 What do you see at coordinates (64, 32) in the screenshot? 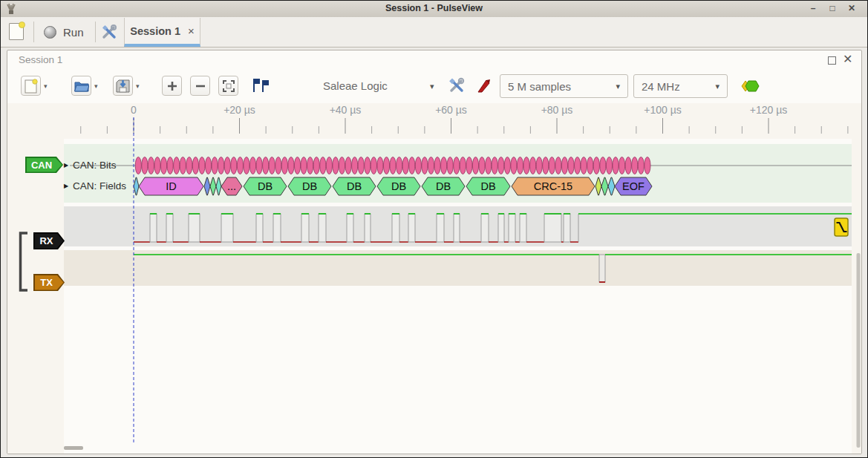
I see `run-button: Run` at bounding box center [64, 32].